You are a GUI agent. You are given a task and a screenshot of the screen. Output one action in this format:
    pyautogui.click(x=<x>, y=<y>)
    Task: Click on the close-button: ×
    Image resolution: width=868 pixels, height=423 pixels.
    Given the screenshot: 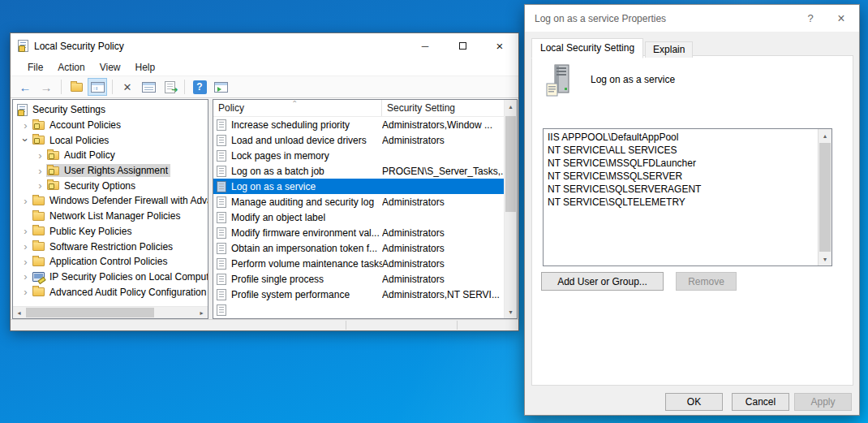 What is the action you would take?
    pyautogui.click(x=500, y=45)
    